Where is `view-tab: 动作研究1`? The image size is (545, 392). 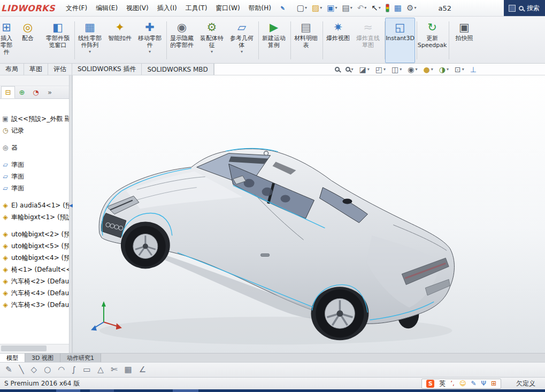 view-tab: 动作研究1 is located at coordinates (81, 358).